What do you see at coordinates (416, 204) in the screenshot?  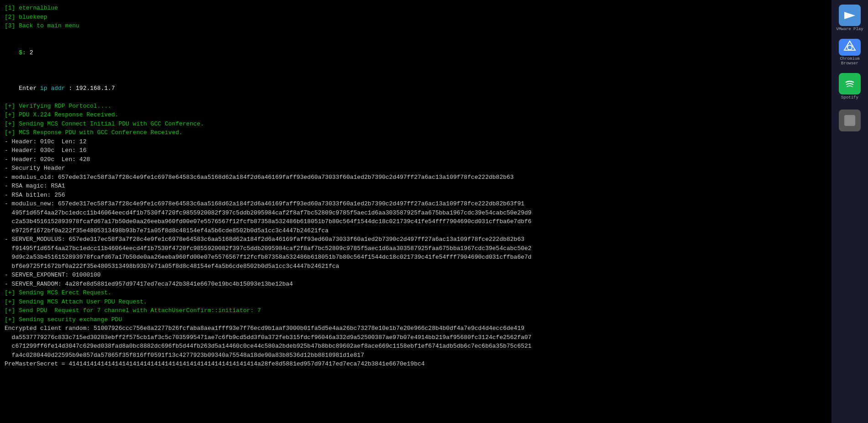 I see `output-line-12: - modulus_new: 657ede317ec58f3a7f28c4e9f…` at bounding box center [416, 204].